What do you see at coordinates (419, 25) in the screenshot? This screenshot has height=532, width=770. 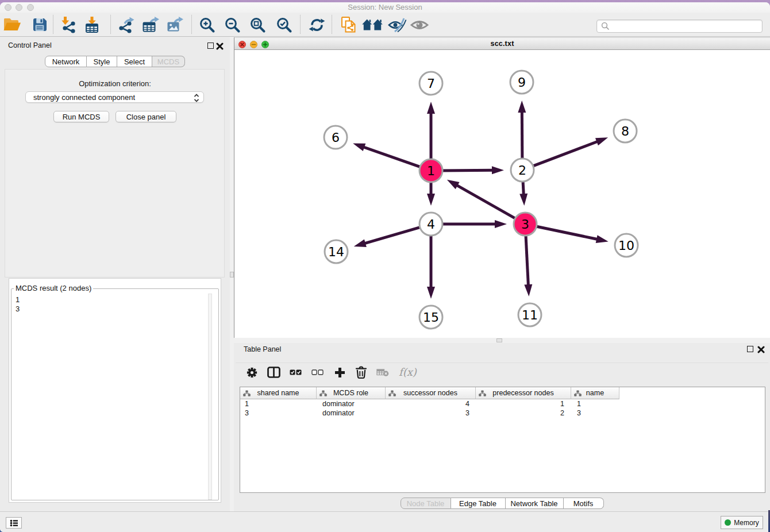 I see `eye-icon` at bounding box center [419, 25].